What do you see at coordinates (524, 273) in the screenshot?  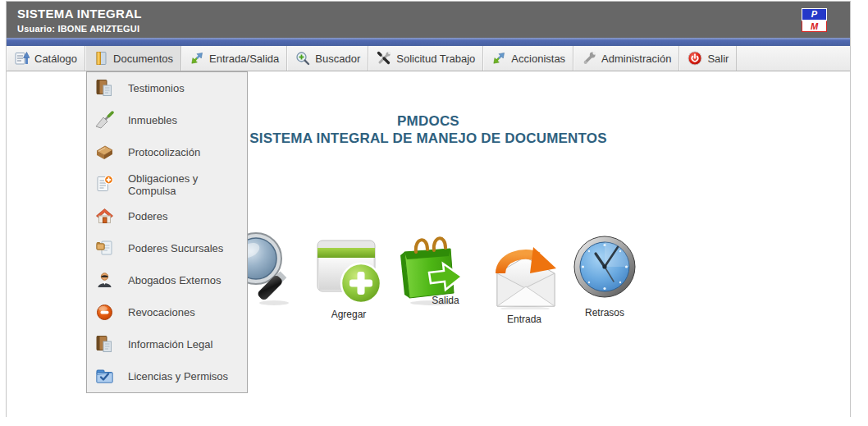 I see `envelope-arrow-icon` at bounding box center [524, 273].